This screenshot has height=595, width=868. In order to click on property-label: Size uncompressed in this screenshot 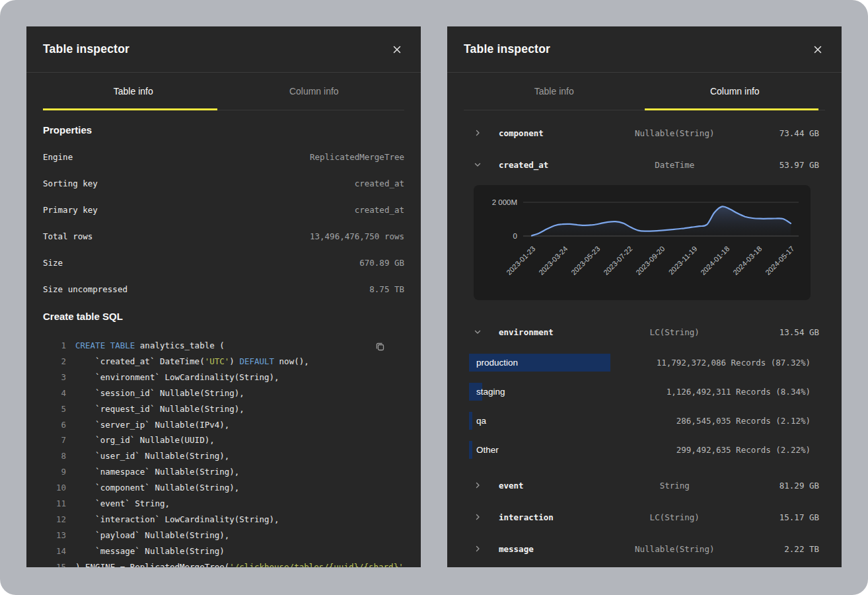, I will do `click(85, 290)`.